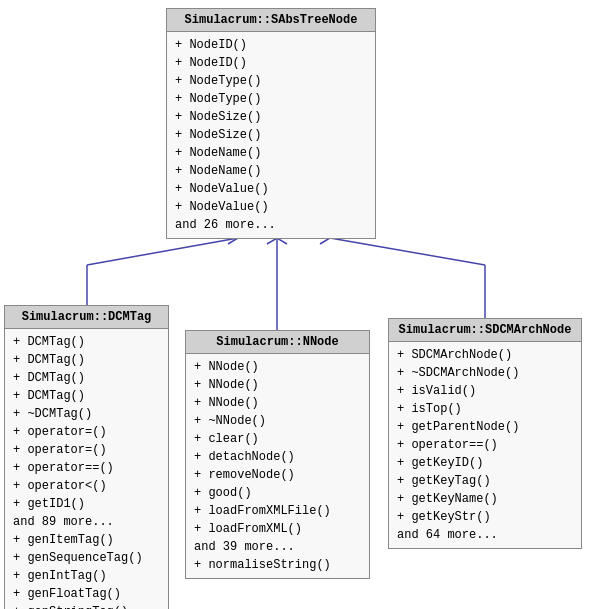  I want to click on abs-tree-node-title: Simulacrum::SAbsTreeNode, so click(271, 20).